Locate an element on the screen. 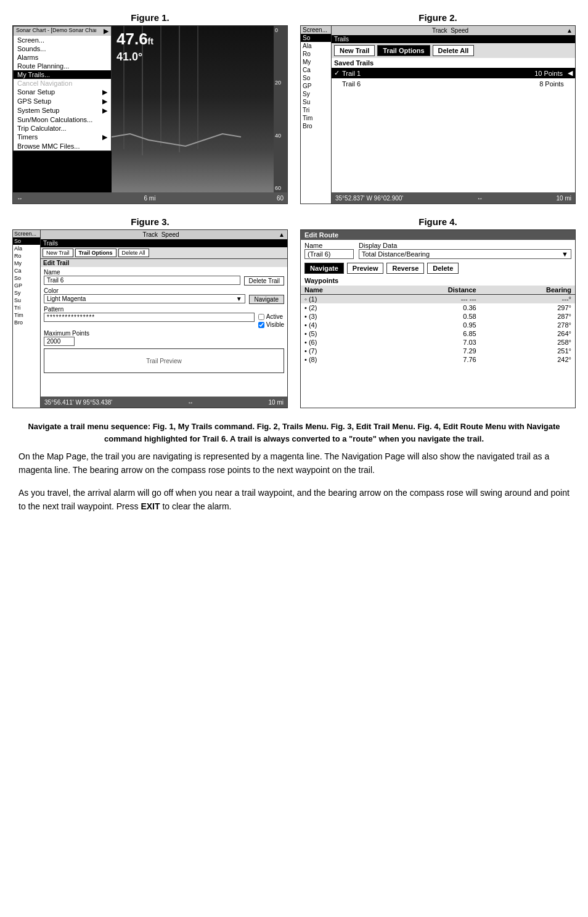 This screenshot has height=917, width=588. figure-1-box: Sonar Chart - [Demo Sonar Chart.blg] ▶ S… is located at coordinates (150, 115).